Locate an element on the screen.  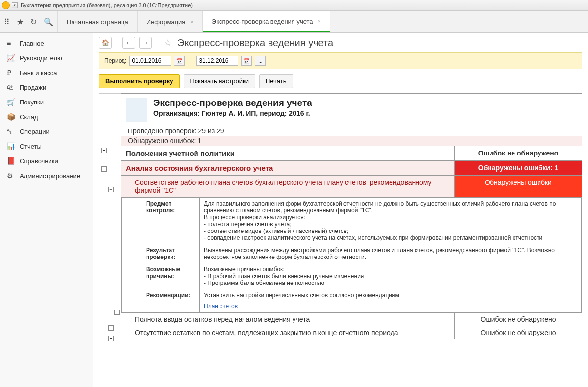
rec-text: Установить настройки перечисленных счето… is located at coordinates (391, 295).